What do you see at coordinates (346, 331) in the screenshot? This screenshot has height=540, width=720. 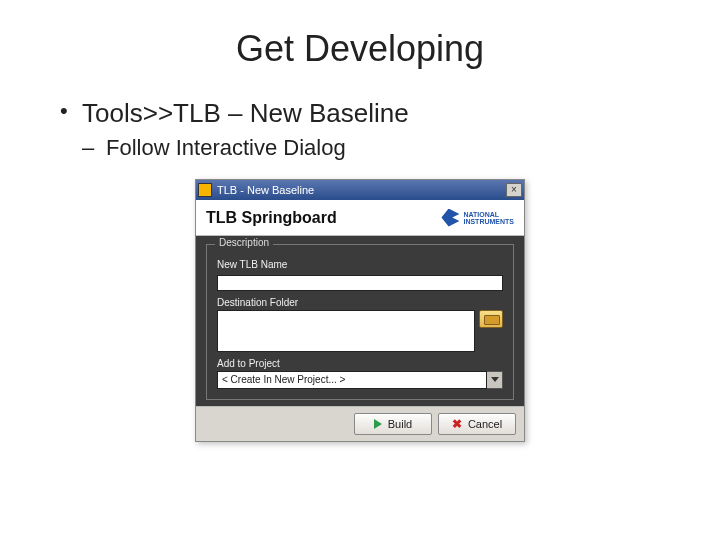 I see `destination-folder-input` at bounding box center [346, 331].